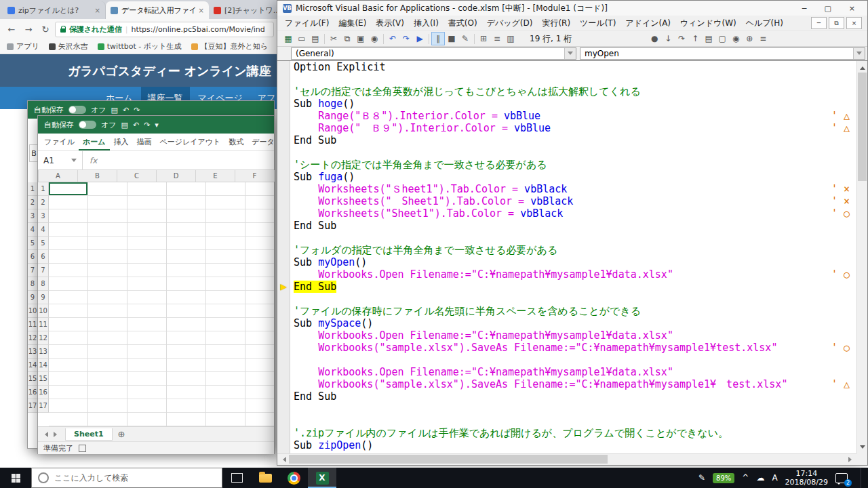 This screenshot has height=488, width=868. What do you see at coordinates (567, 459) in the screenshot?
I see `horizontal-scrollbar` at bounding box center [567, 459].